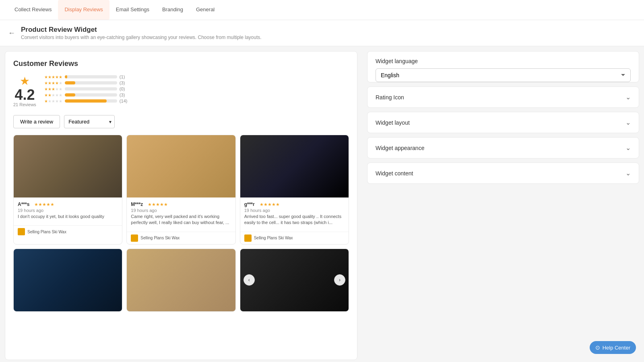 The image size is (644, 362). Describe the element at coordinates (322, 10) in the screenshot. I see `top-navigation: Collect Reviews Display Reviews Email Se…` at that location.